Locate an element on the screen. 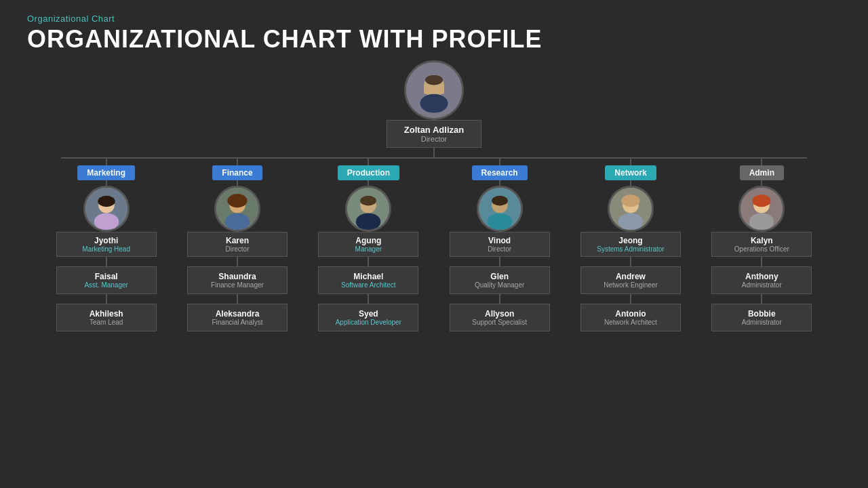  director-avatar is located at coordinates (434, 90).